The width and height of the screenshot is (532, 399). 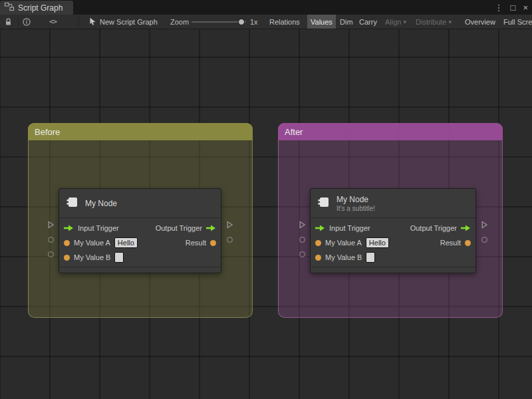 I want to click on info-icon, so click(x=27, y=21).